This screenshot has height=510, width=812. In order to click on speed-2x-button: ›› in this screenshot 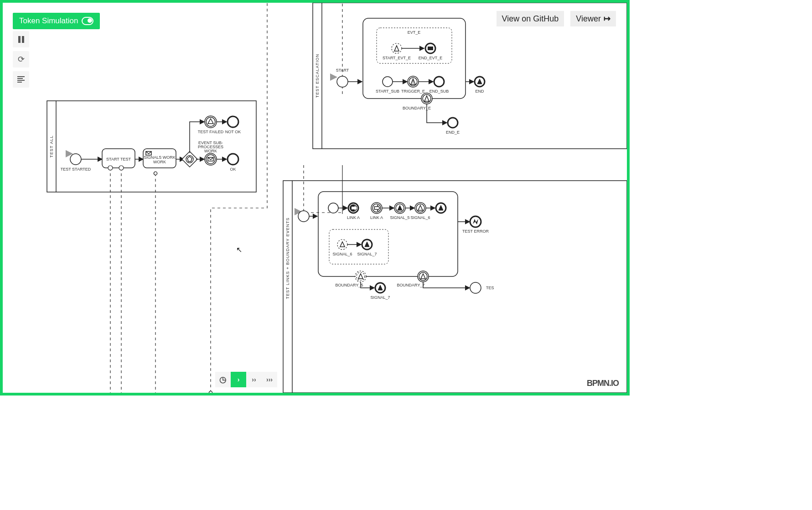, I will do `click(254, 380)`.